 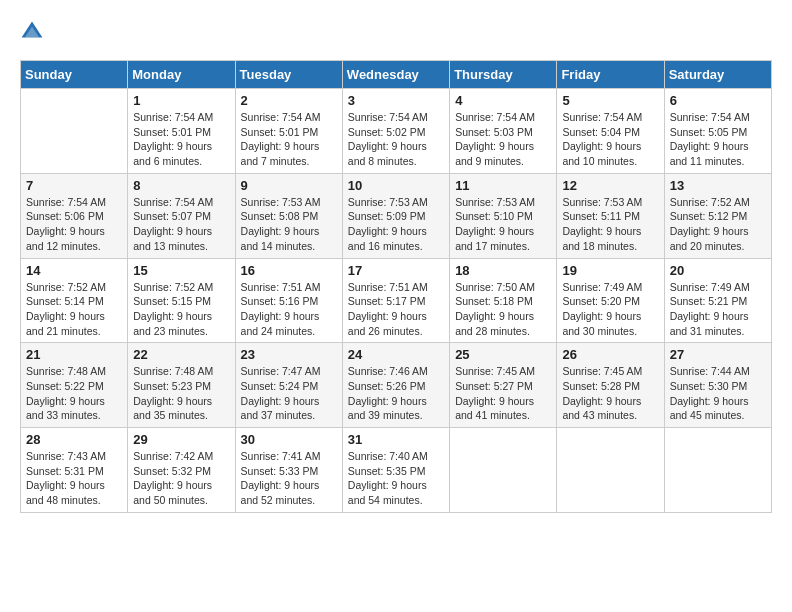 What do you see at coordinates (396, 386) in the screenshot?
I see `calendar-cell: 24Sunrise: 7:46 AM Sunset: 5:26 PM Dayli…` at bounding box center [396, 386].